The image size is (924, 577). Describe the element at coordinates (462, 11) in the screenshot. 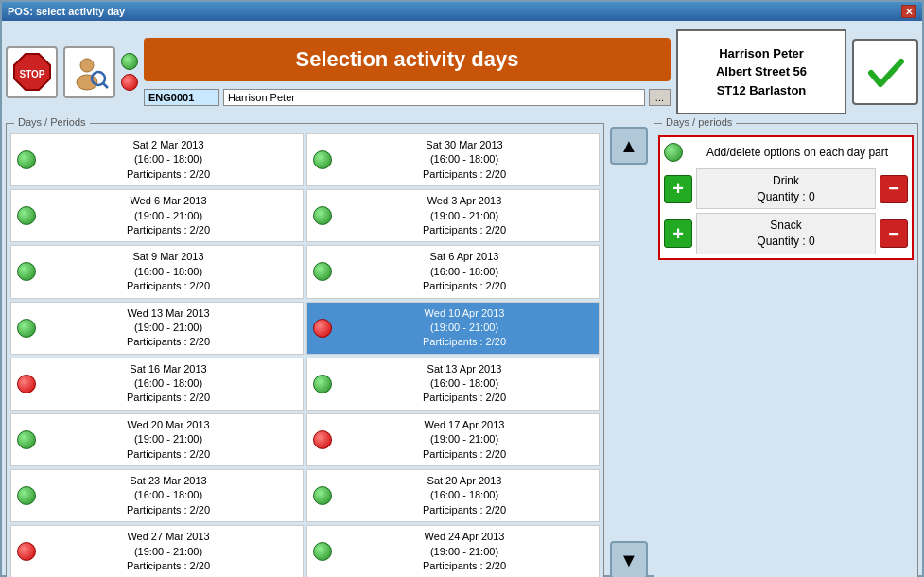

I see `title-bar: POS: select activity day ✕` at that location.